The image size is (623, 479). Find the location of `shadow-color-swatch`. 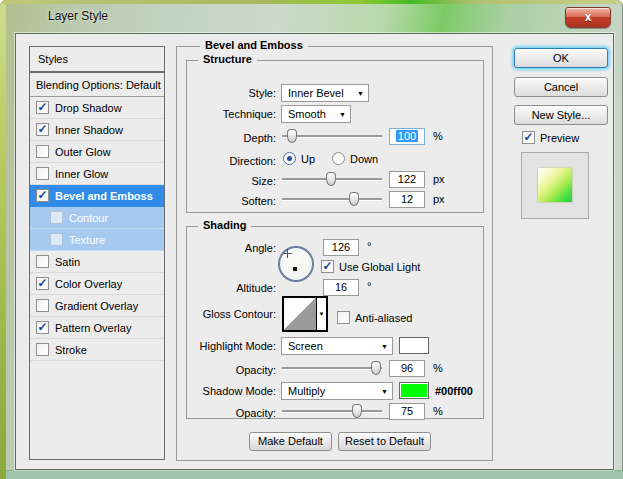

shadow-color-swatch is located at coordinates (414, 390).